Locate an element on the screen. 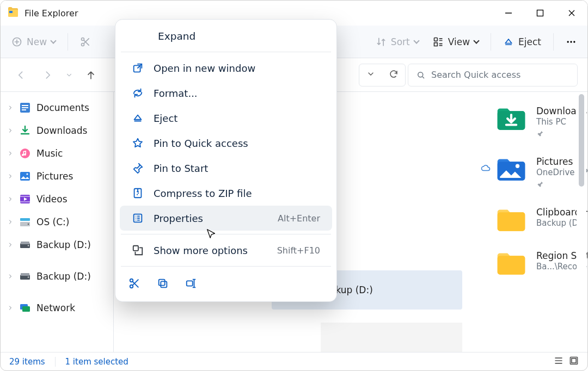 Image resolution: width=588 pixels, height=371 pixels. cloud-icon is located at coordinates (486, 169).